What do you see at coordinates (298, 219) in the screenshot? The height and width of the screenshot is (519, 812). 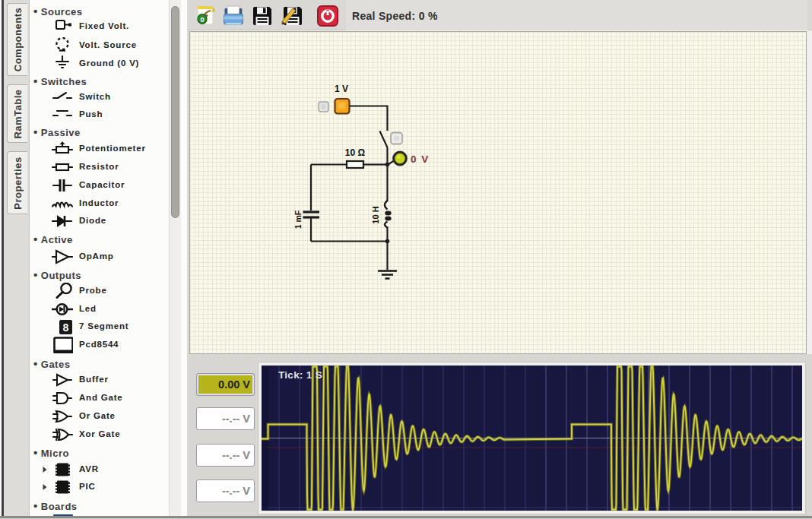 I see `svg-text: 1 mF` at bounding box center [298, 219].